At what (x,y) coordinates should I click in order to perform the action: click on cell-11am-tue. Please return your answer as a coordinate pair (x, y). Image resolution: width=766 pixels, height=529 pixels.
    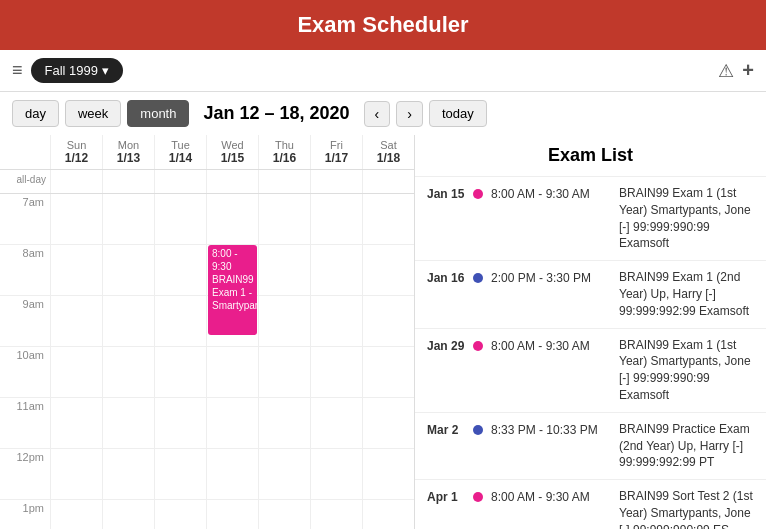
    Looking at the image, I should click on (180, 423).